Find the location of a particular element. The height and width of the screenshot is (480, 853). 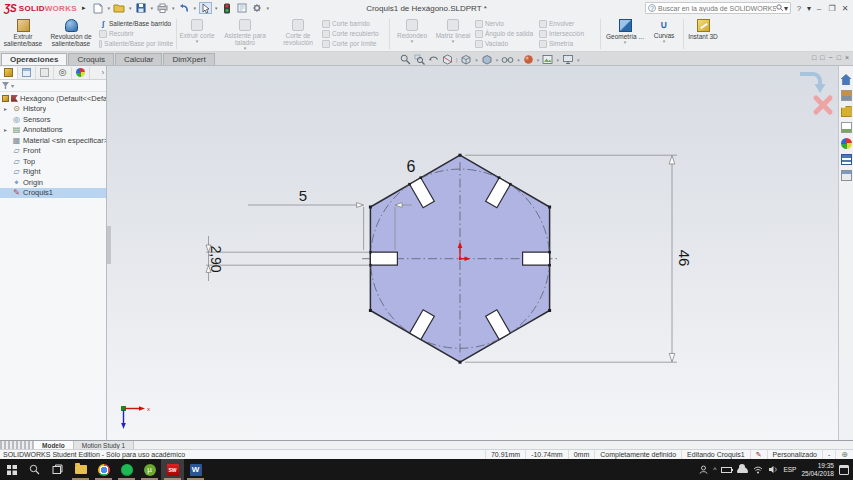

magnifier-icon is located at coordinates (780, 8).